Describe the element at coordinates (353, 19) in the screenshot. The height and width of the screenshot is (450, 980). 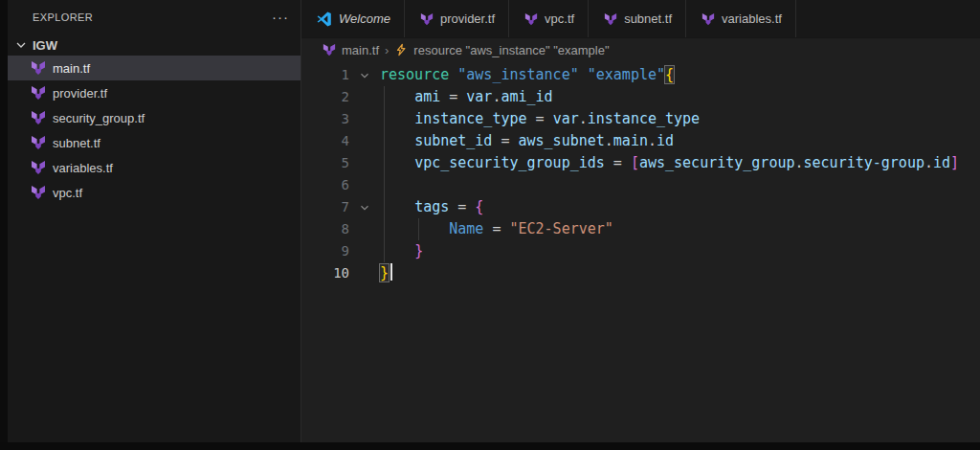
I see `tab-welcome: Welcome` at that location.